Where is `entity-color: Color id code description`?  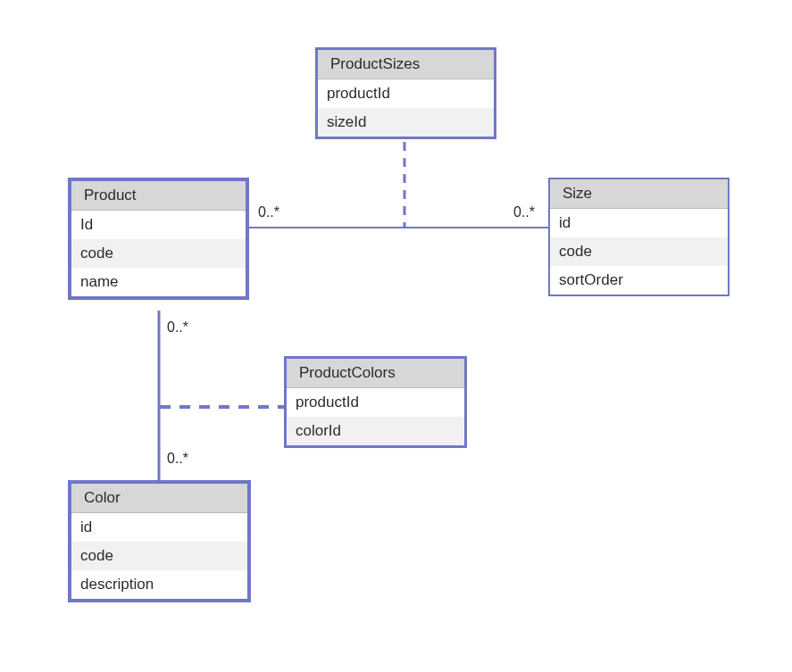
entity-color: Color id code description is located at coordinates (159, 541).